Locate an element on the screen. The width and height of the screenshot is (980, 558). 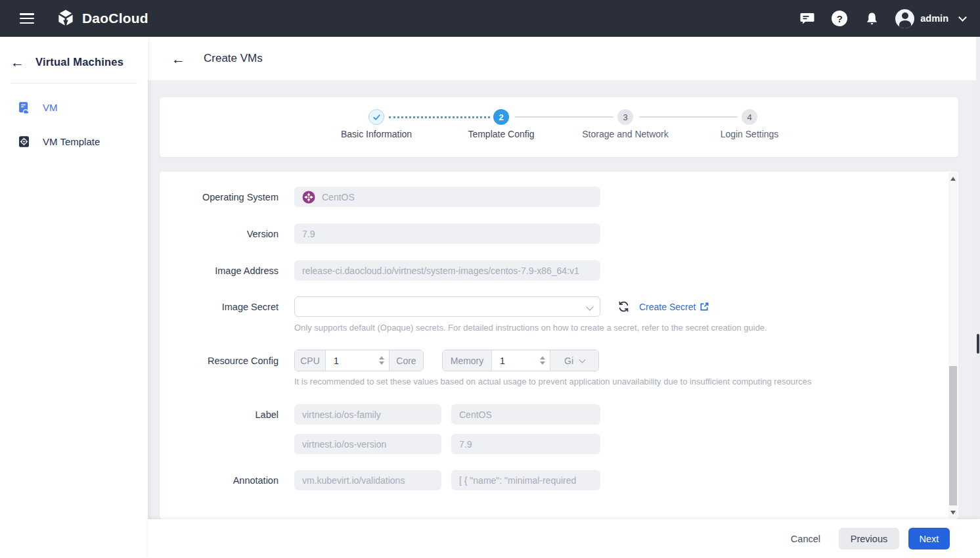
image-secret-help-text: Only supports default (Opaque) secrets. … is located at coordinates (531, 327).